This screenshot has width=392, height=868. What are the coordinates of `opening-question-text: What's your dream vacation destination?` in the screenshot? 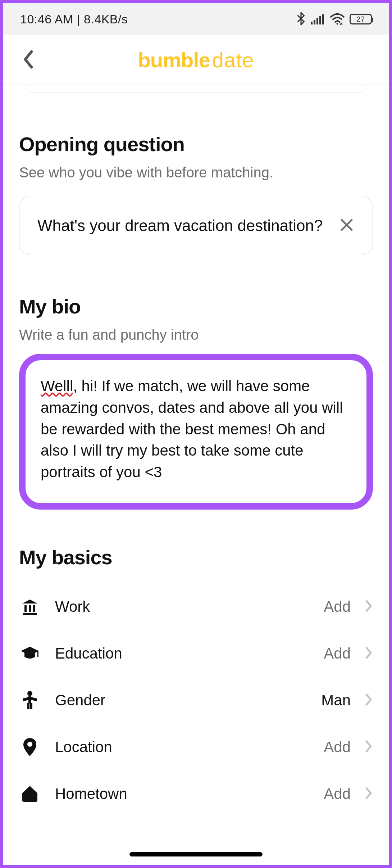 It's located at (180, 225).